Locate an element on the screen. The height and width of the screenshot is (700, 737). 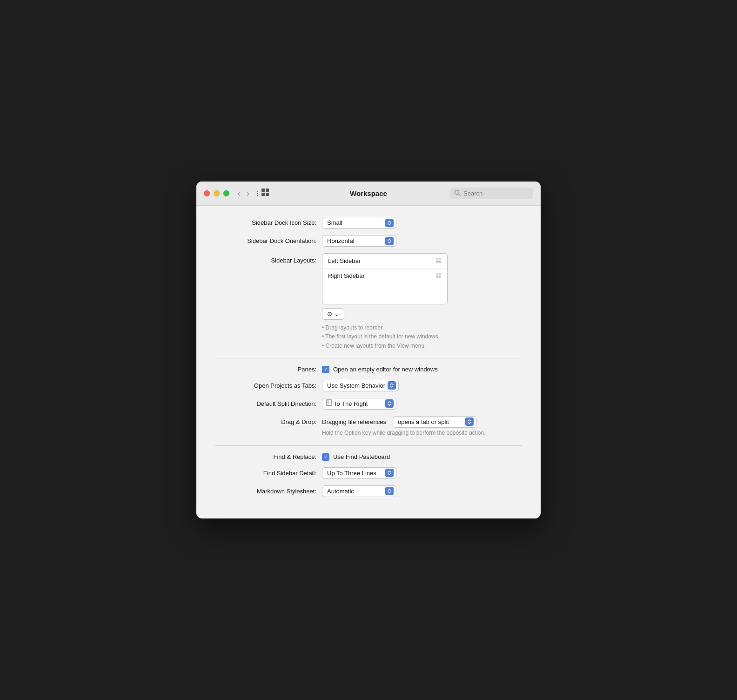
sidebar-dock-icon-size-select: Small Medium Large is located at coordinates (359, 222).